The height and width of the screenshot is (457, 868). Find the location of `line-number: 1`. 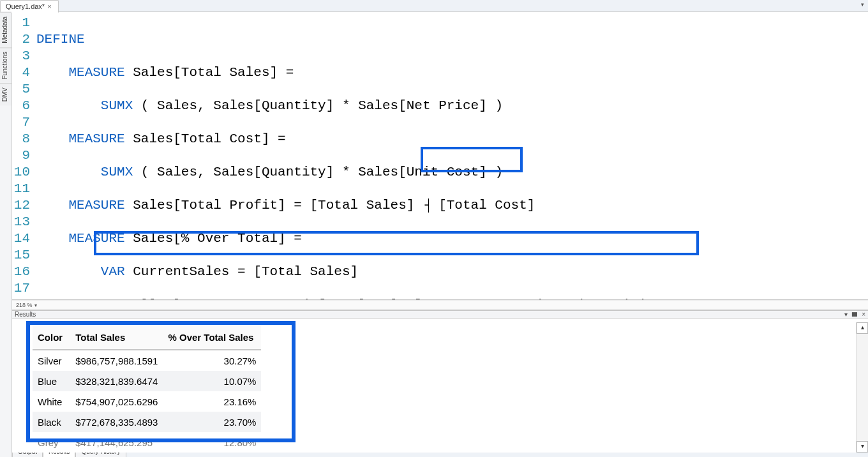

line-number: 1 is located at coordinates (21, 23).